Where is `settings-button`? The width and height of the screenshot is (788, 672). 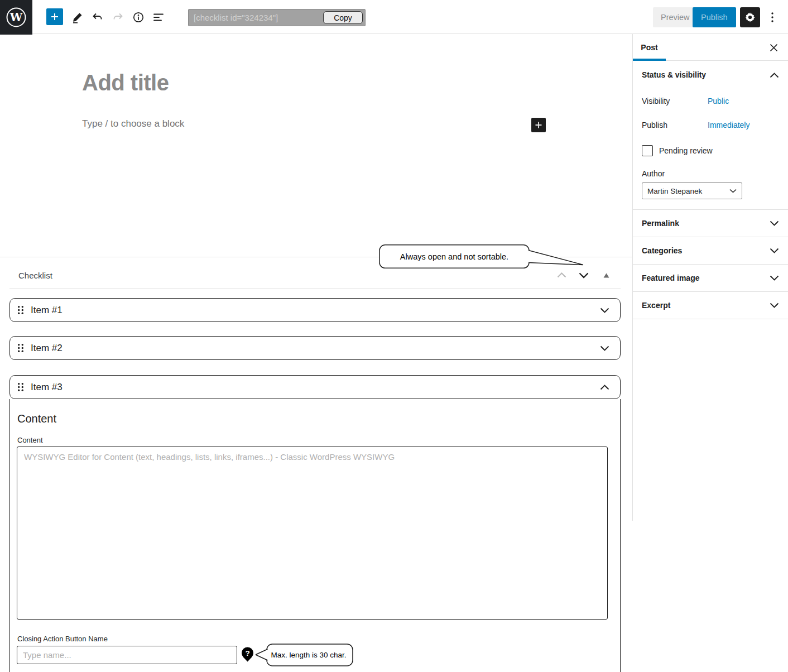
settings-button is located at coordinates (750, 17).